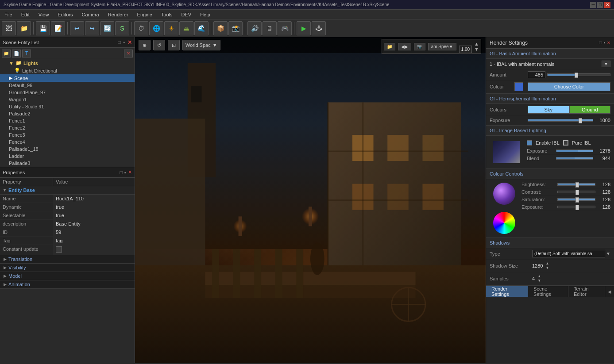 This screenshot has width=614, height=364. What do you see at coordinates (174, 45) in the screenshot?
I see `vp-scale-btn: ⊡` at bounding box center [174, 45].